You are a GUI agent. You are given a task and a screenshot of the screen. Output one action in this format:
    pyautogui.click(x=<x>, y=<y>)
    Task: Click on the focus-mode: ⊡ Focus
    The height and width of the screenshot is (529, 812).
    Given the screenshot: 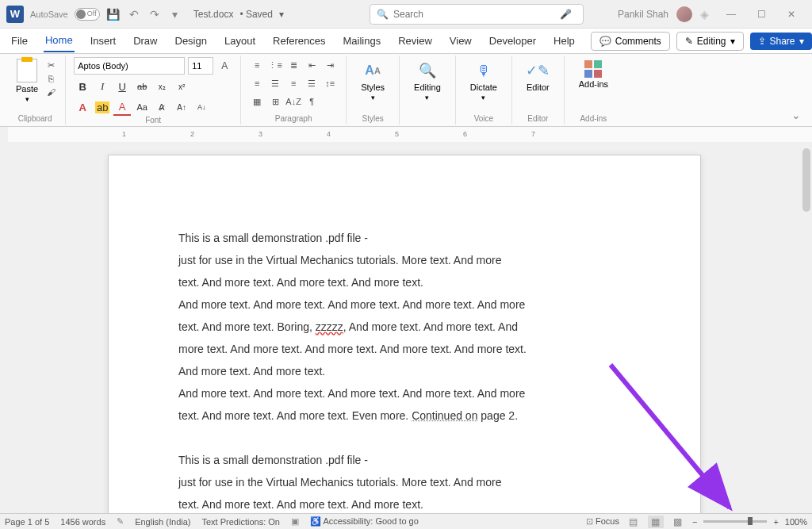 What is the action you would take?
    pyautogui.click(x=603, y=522)
    